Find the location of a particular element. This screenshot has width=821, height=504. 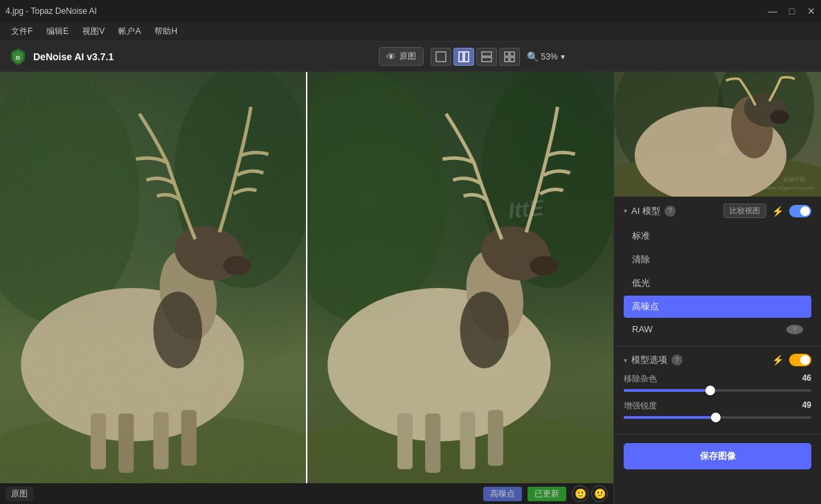

zoom-dropdown-icon: ▾ is located at coordinates (563, 57).